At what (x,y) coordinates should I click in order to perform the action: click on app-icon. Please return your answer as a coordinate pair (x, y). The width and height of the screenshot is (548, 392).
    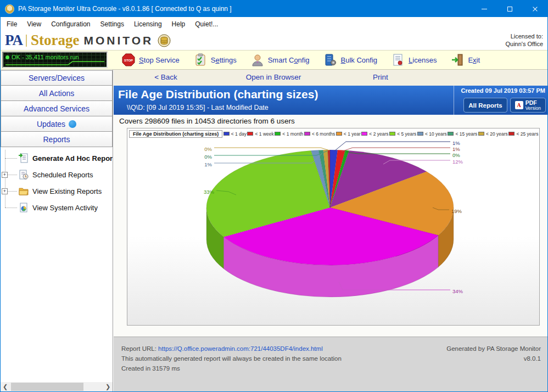
    Looking at the image, I should click on (10, 9).